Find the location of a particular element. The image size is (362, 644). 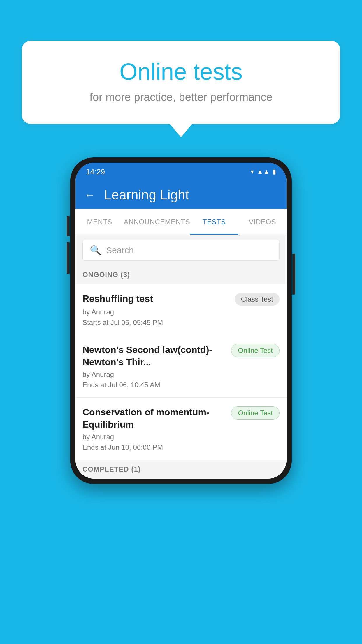

back-button: ← is located at coordinates (90, 195).